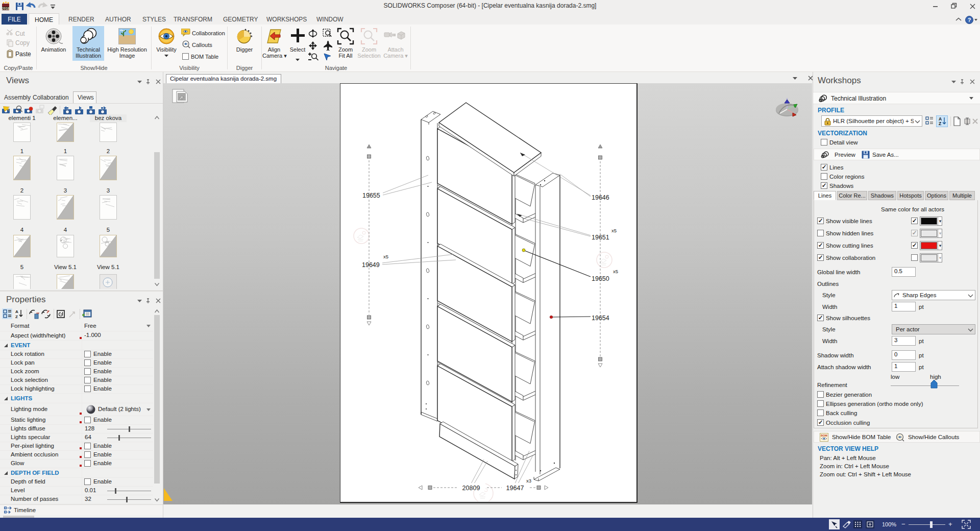 The height and width of the screenshot is (531, 980). What do you see at coordinates (516, 488) in the screenshot?
I see `svg-text: 19647` at bounding box center [516, 488].